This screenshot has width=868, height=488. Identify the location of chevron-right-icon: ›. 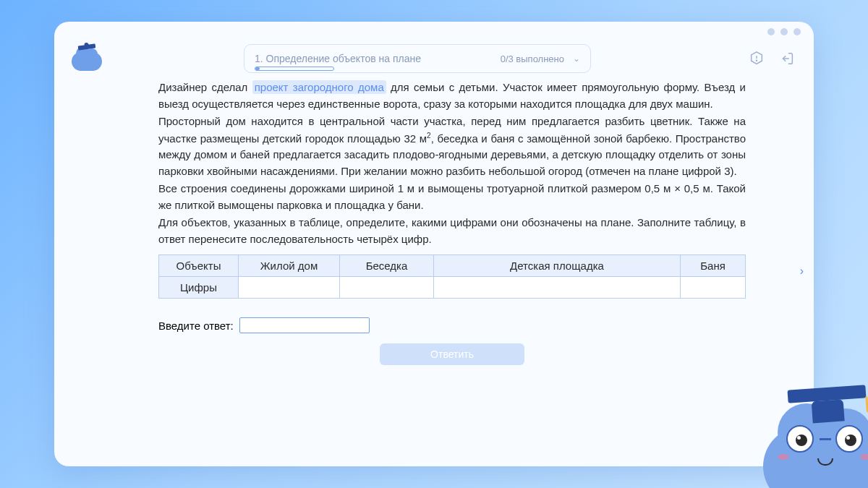
(801, 271).